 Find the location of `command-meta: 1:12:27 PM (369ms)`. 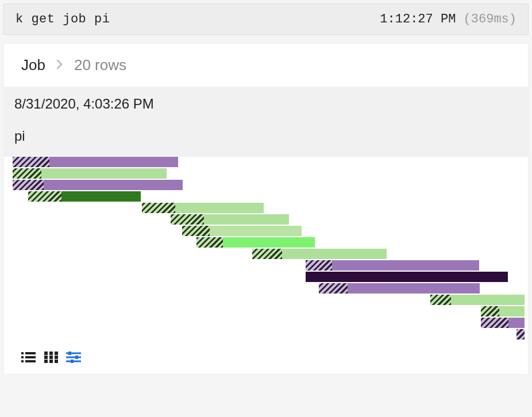

command-meta: 1:12:27 PM (369ms) is located at coordinates (448, 20).